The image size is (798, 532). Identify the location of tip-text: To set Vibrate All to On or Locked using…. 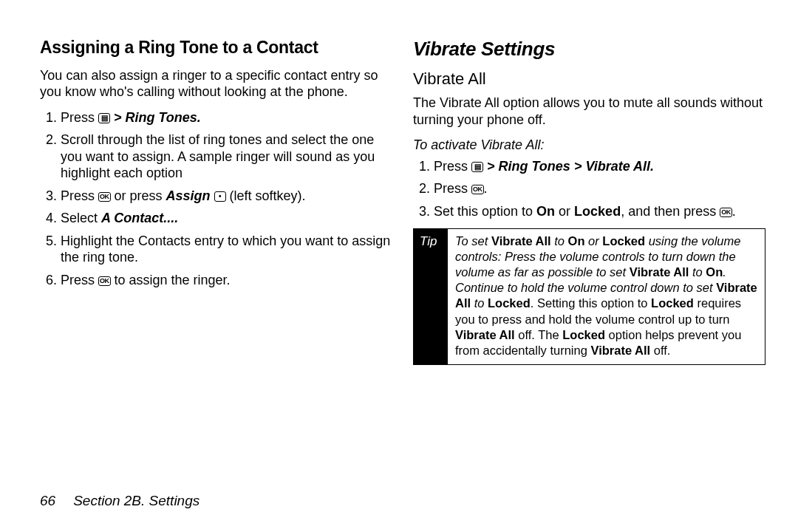
(606, 297).